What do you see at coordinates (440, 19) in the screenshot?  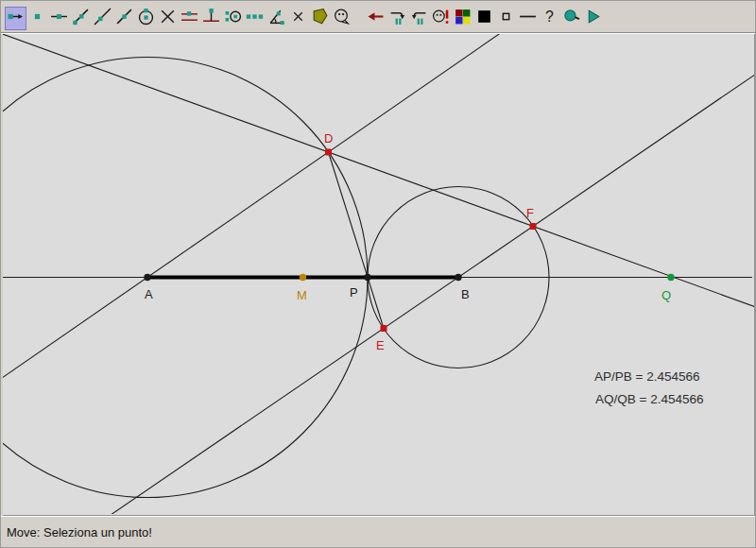 I see `tool-exercise-button` at bounding box center [440, 19].